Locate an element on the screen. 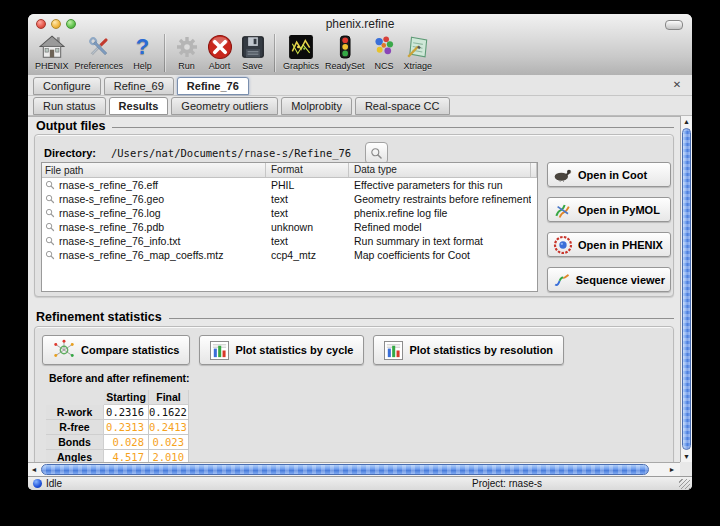 This screenshot has width=720, height=526. column-header-data-type: Data type is located at coordinates (440, 170).